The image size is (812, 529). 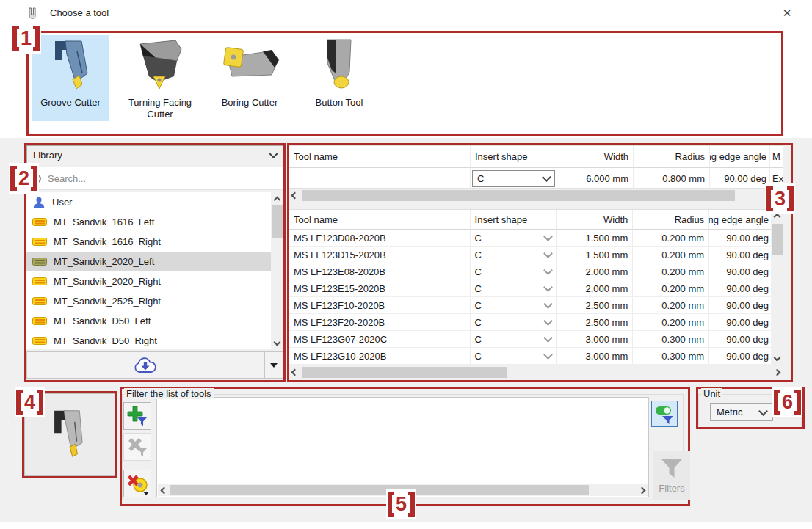 What do you see at coordinates (531, 357) in the screenshot?
I see `catalog-row: MS LF123G10-2020B C 3.000 mm 0.300 mm 90…` at bounding box center [531, 357].